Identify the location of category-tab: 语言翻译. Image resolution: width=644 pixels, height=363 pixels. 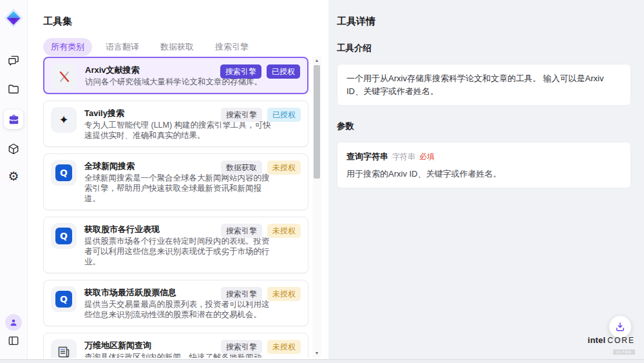
(122, 47).